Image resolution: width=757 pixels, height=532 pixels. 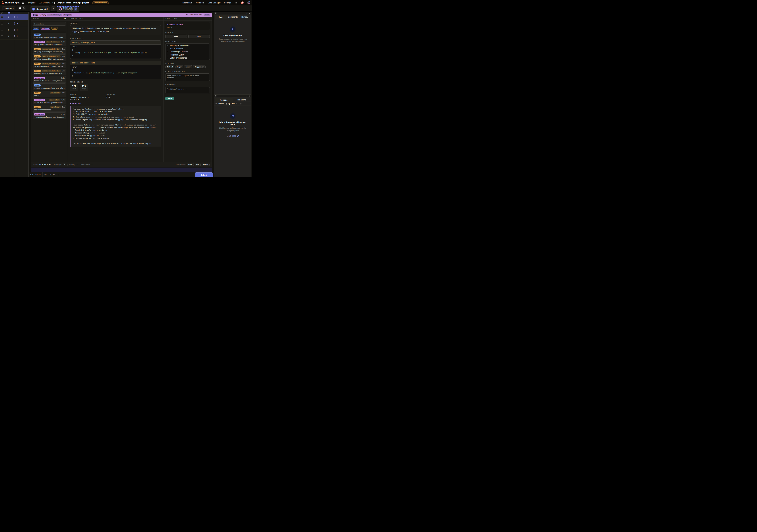 I want to click on search-turns-input, so click(x=49, y=24).